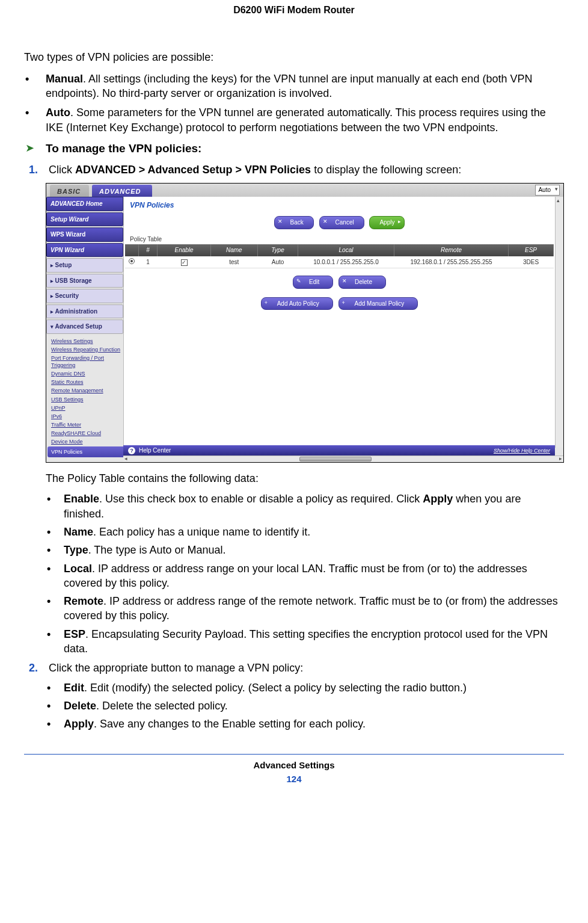 The height and width of the screenshot is (923, 588). Describe the element at coordinates (193, 170) in the screenshot. I see `step-1-bold: ADVANCED > Advanced Setup > VPN Policies` at that location.